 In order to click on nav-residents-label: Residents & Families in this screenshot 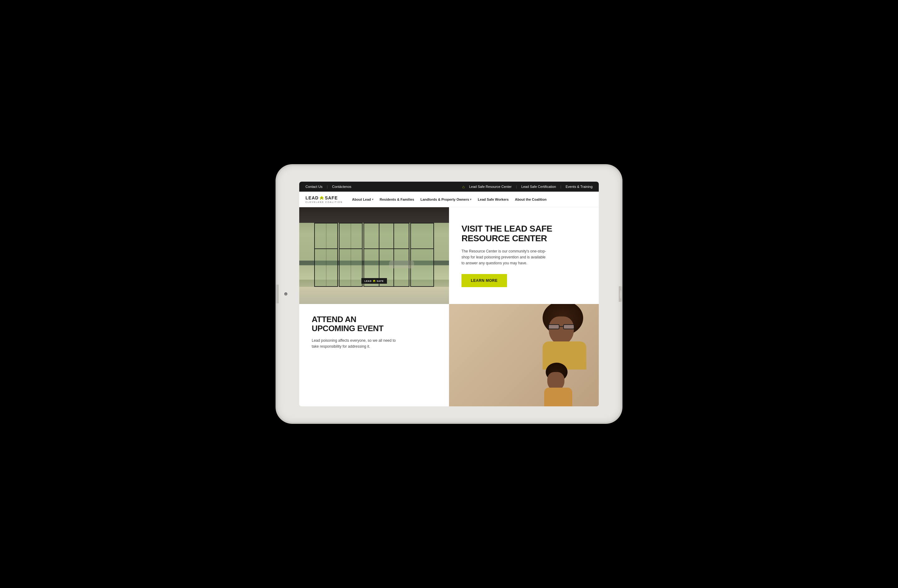, I will do `click(397, 199)`.